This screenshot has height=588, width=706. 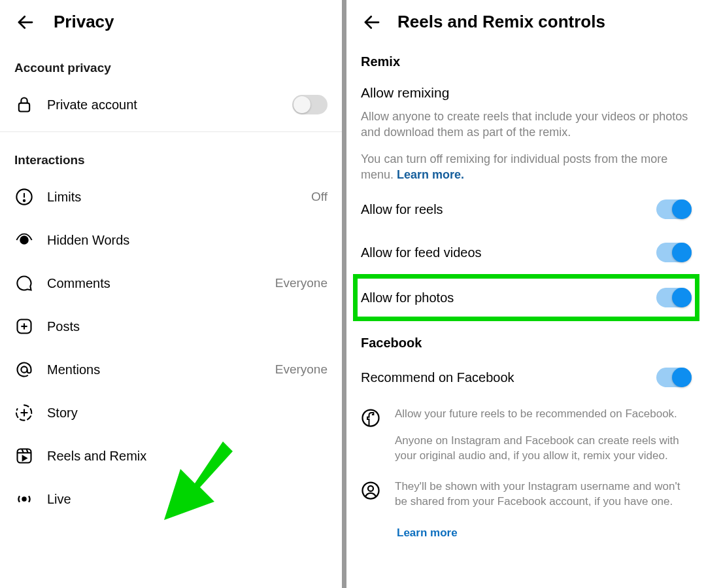 I want to click on reels-remix-label: Reels and Remix, so click(x=187, y=457).